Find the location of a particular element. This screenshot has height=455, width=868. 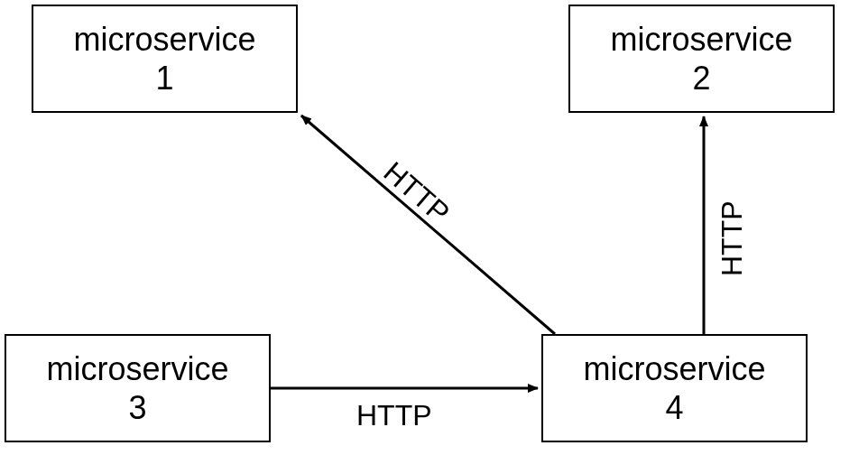

node-label-bottom: 1 is located at coordinates (164, 78).